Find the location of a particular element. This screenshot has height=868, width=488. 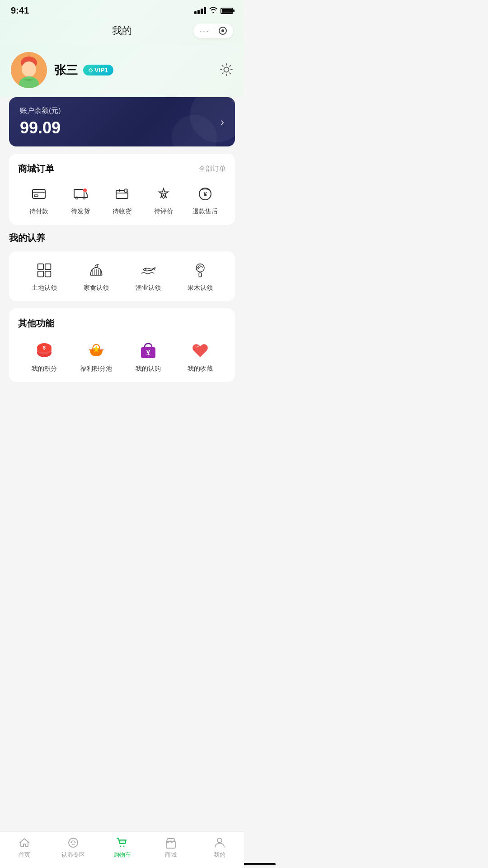

divider is located at coordinates (214, 31).